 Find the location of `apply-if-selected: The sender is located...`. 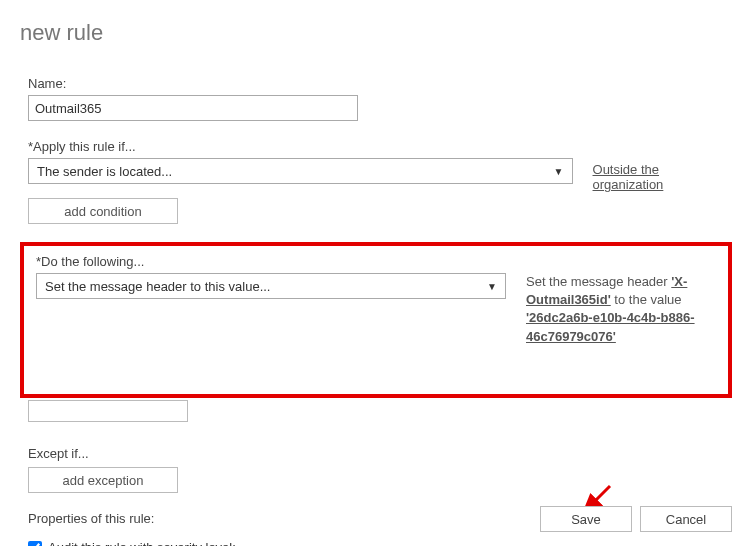

apply-if-selected: The sender is located... is located at coordinates (104, 172).